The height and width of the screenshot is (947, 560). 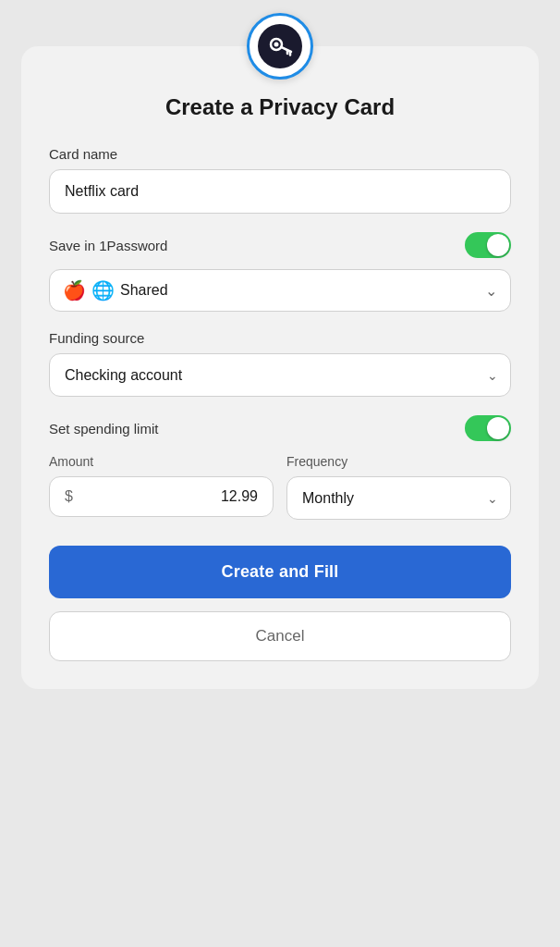 What do you see at coordinates (161, 461) in the screenshot?
I see `amount-label: Amount` at bounding box center [161, 461].